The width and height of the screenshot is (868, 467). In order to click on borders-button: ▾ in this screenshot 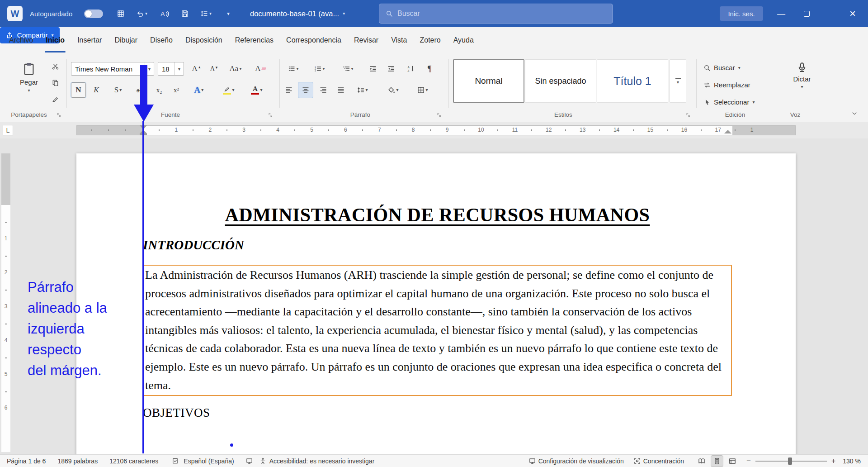, I will do `click(423, 90)`.